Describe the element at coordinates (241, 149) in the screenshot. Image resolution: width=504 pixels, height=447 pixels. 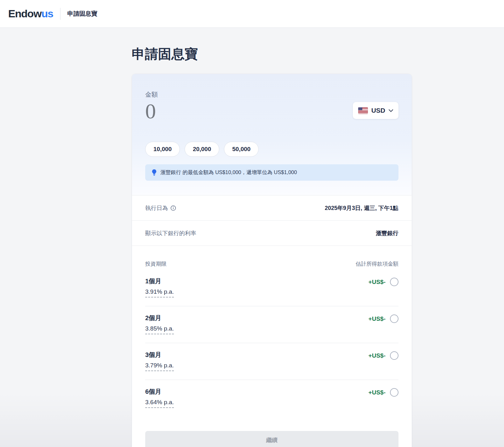
I see `quick-amount-50000: 50,000` at that location.